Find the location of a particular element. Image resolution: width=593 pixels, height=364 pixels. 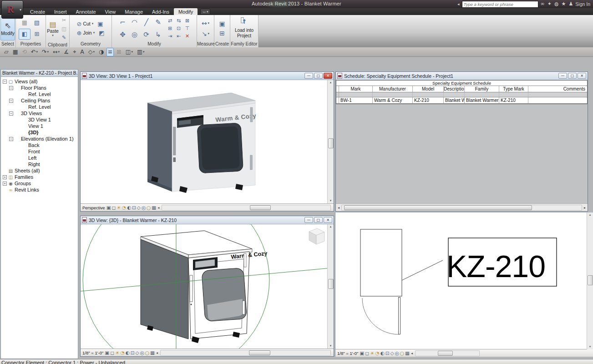

tree-item: Families is located at coordinates (39, 177).